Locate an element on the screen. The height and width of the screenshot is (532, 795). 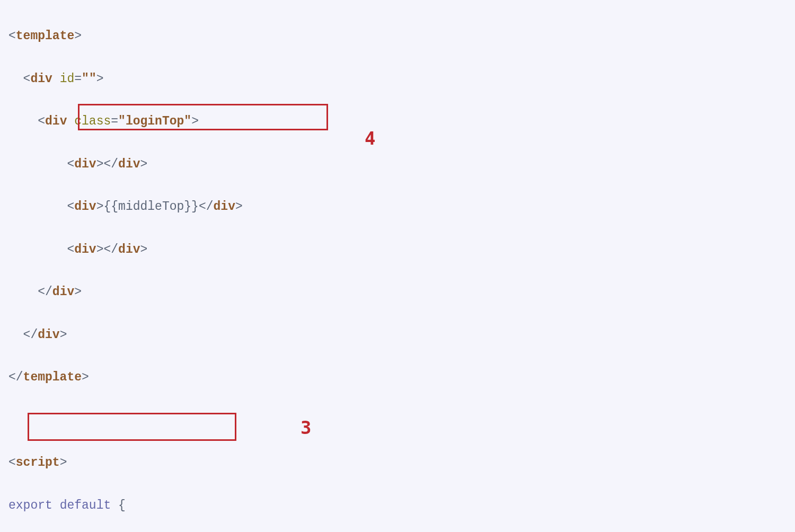
id-value: "" is located at coordinates (89, 79).